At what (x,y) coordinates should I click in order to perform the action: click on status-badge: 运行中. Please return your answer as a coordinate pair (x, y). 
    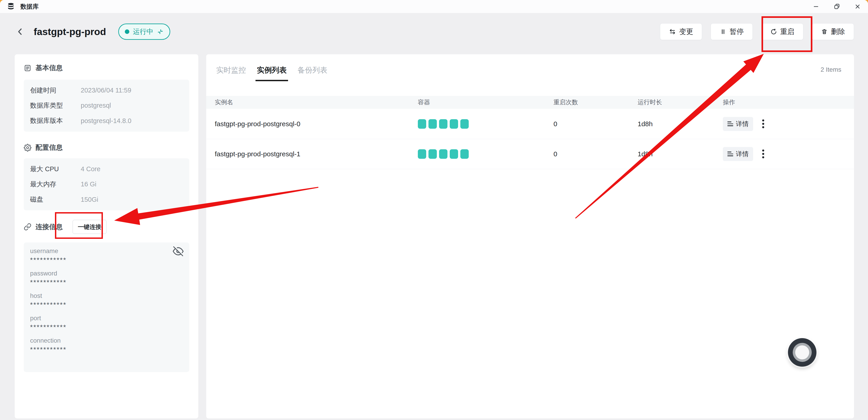
    Looking at the image, I should click on (144, 32).